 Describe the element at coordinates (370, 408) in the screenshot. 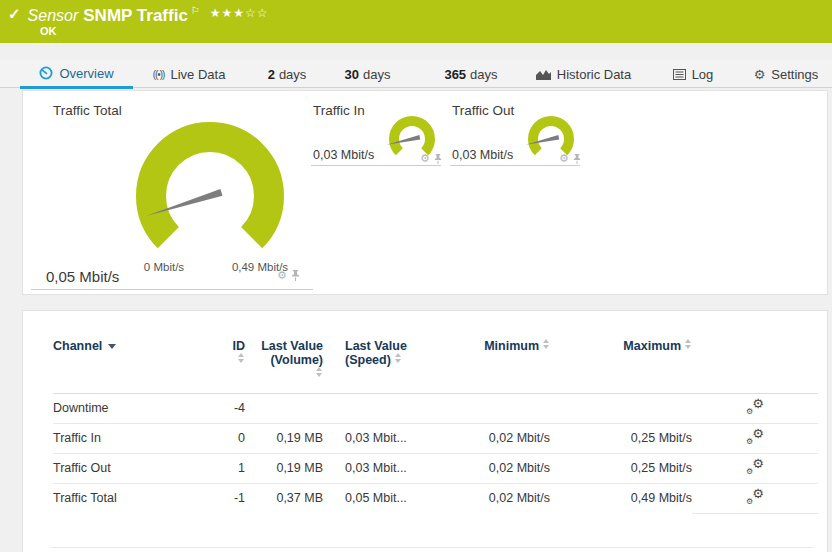

I see `channel-speed` at that location.